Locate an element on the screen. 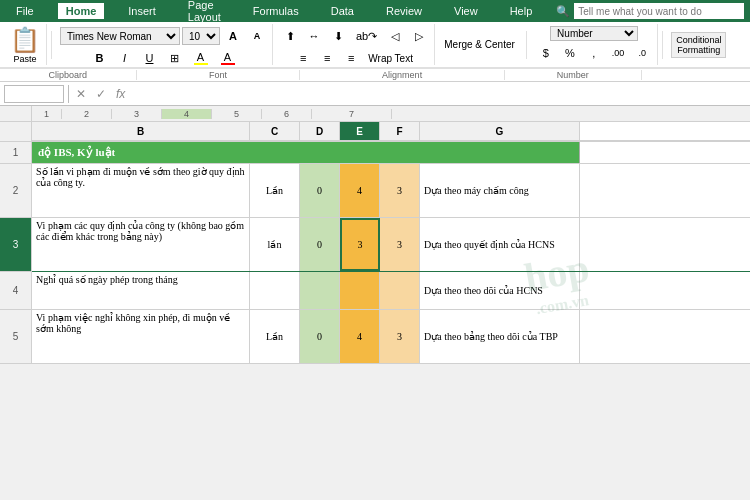 The width and height of the screenshot is (750, 500). paste-icon: 📋 is located at coordinates (25, 40).